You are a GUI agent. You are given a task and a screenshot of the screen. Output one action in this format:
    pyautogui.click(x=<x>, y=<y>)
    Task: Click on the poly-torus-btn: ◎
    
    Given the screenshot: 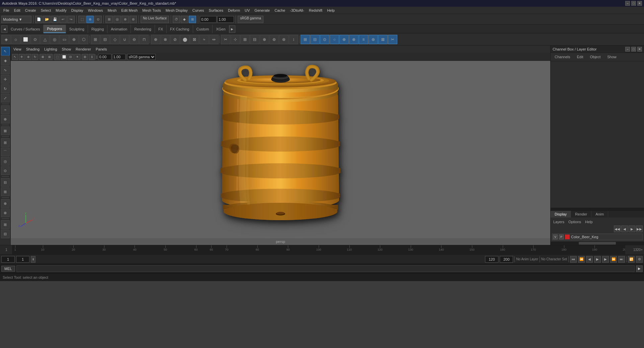 What is the action you would take?
    pyautogui.click(x=55, y=39)
    